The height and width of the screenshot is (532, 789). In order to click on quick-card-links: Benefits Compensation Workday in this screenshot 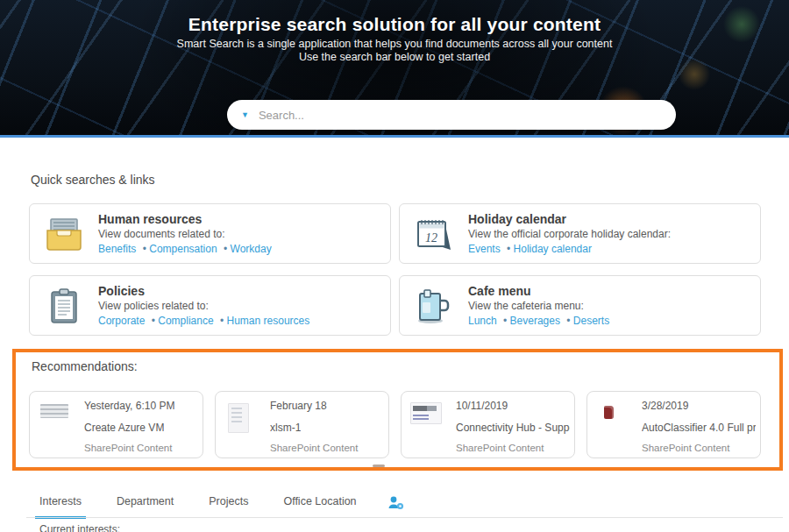, I will do `click(185, 249)`.